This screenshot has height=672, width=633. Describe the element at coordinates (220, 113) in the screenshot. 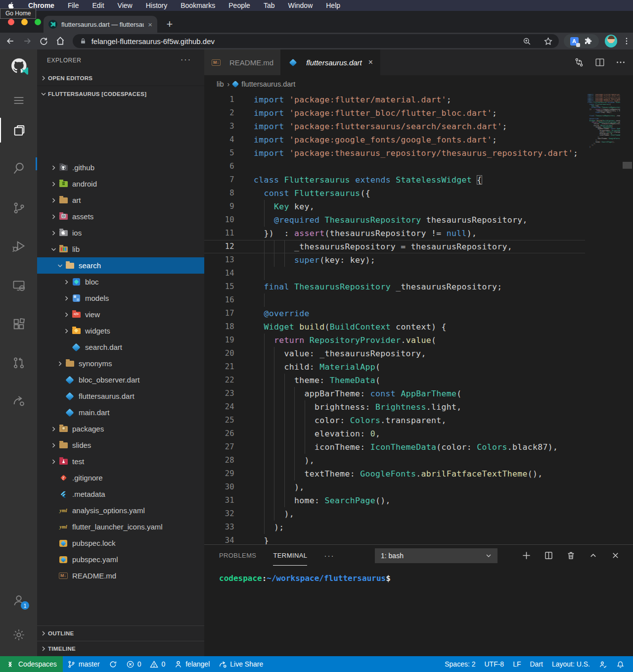

I see `line-number: 2` at that location.